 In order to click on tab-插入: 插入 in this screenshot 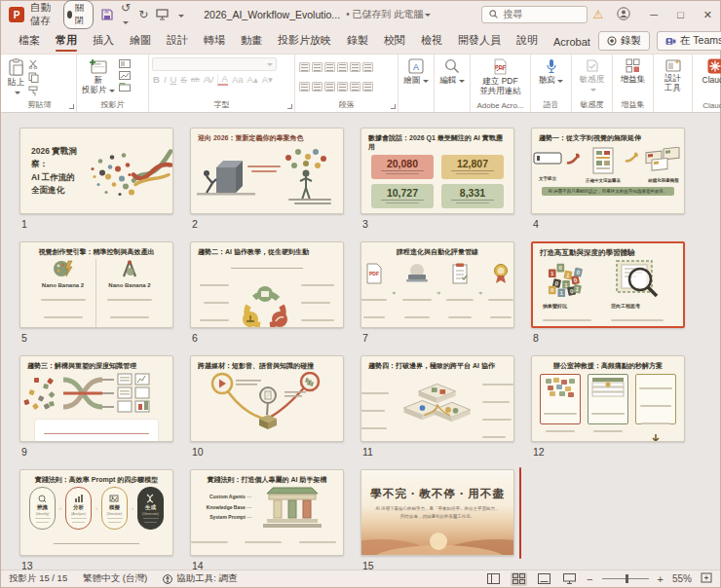, I will do `click(103, 41)`.